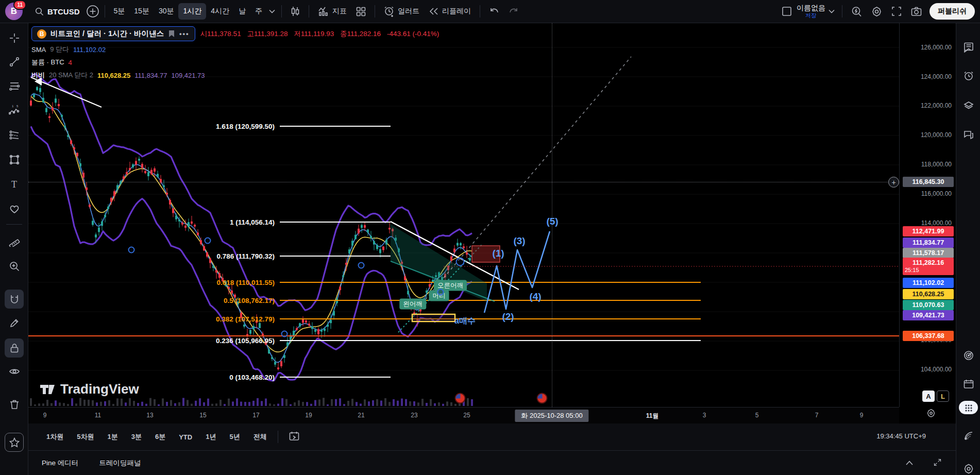 The height and width of the screenshot is (475, 980). Describe the element at coordinates (223, 341) in the screenshot. I see `fib-level-label: 0.236 (105,966.95)` at that location.